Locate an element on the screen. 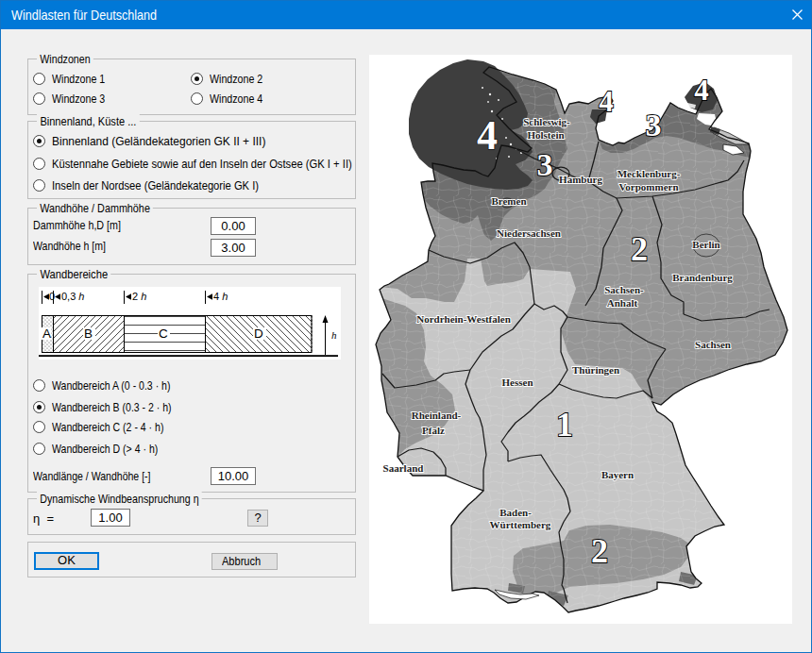  svg-text: Thüringen is located at coordinates (596, 370).